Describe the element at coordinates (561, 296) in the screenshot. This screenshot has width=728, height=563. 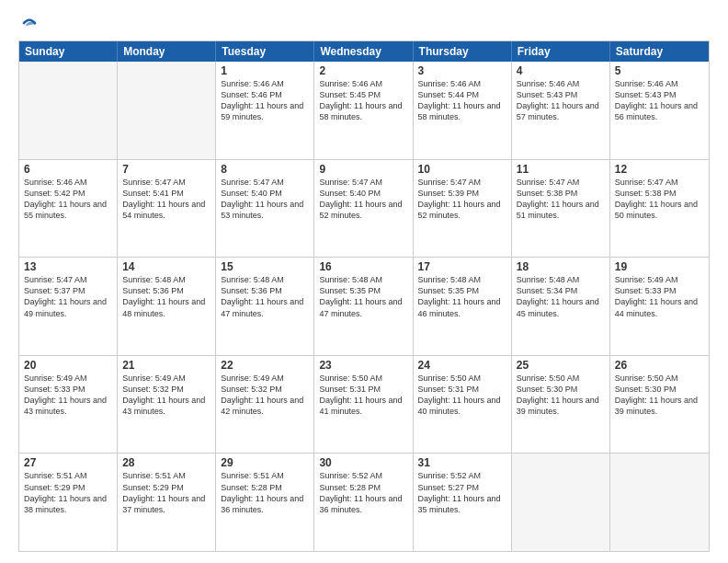
I see `day-info: Sunrise: 5:48 AM Sunset: 5:34 PM Dayligh…` at that location.